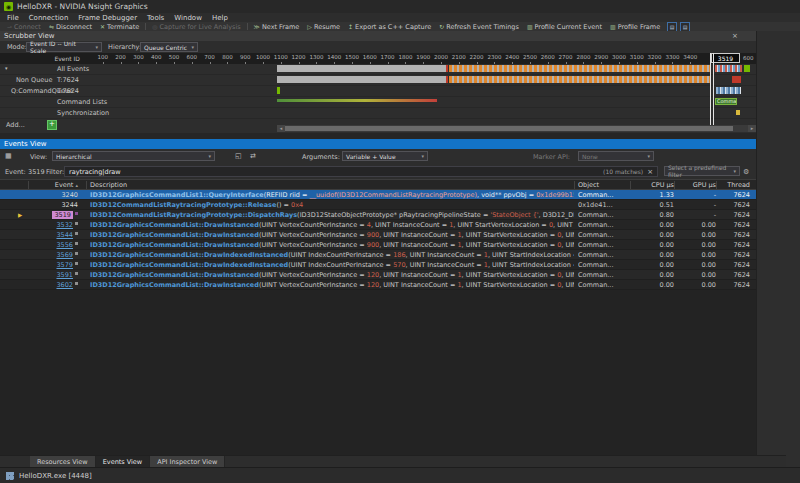  Describe the element at coordinates (390, 26) in the screenshot. I see `export-cpp-capture-button: ↥Export as C++ Capture` at that location.